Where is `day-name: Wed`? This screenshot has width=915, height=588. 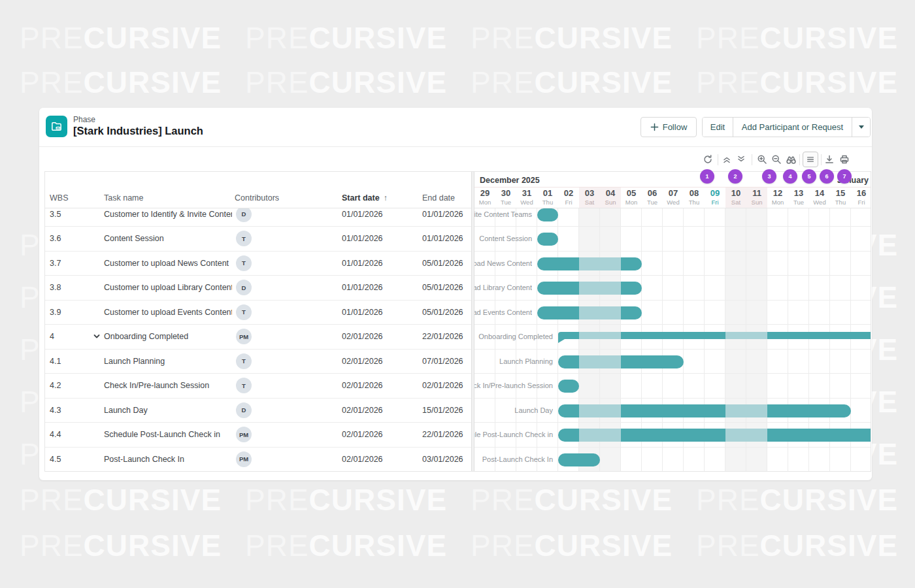 day-name: Wed is located at coordinates (673, 203).